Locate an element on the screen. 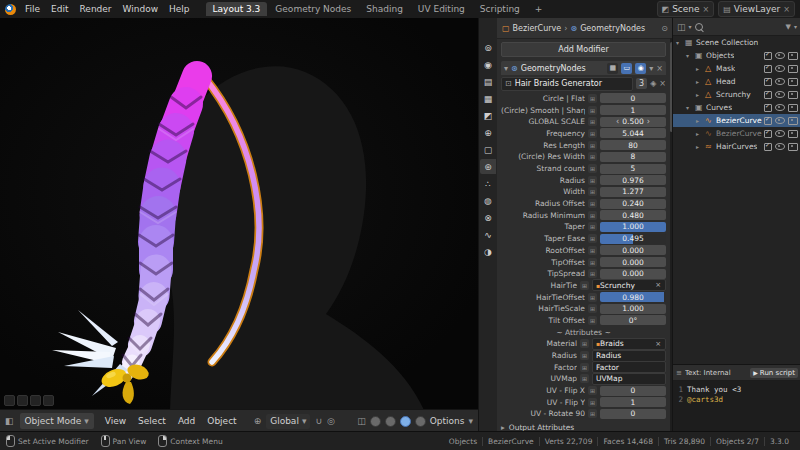 The height and width of the screenshot is (450, 800). vp-menu-add: Add is located at coordinates (186, 421).